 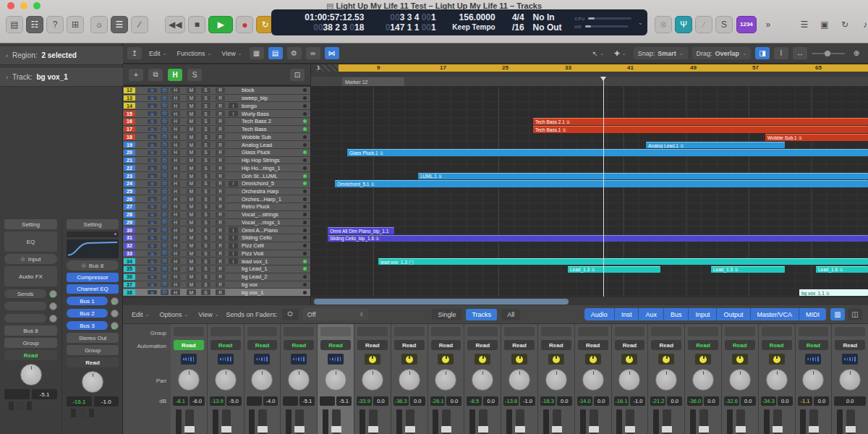 I want to click on region: lead vox_1.3◯, so click(x=624, y=262).